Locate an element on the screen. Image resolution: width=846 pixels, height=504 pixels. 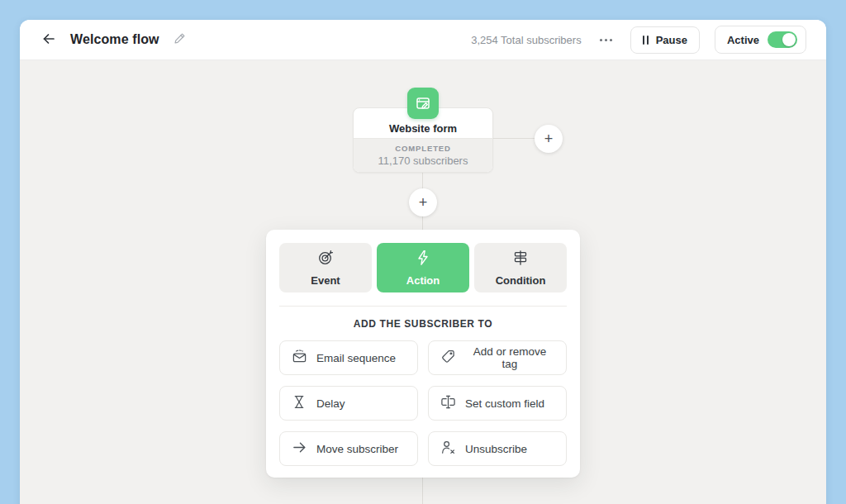
input-field-icon is located at coordinates (448, 403).